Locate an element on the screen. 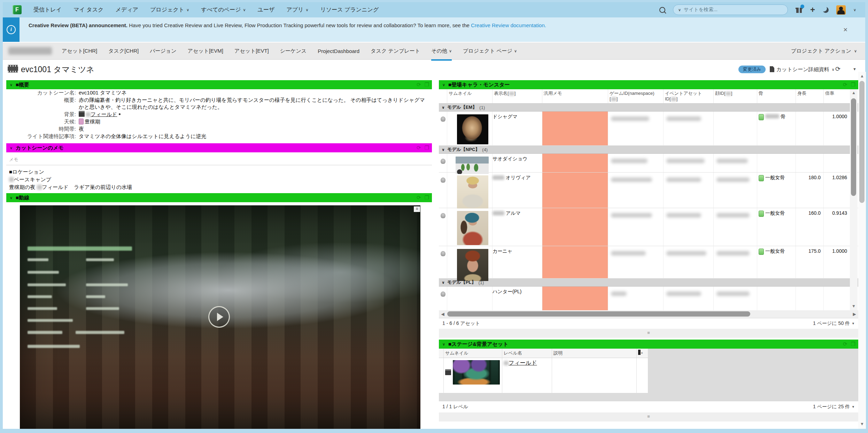  background-level-link: フィールド is located at coordinates (104, 114).